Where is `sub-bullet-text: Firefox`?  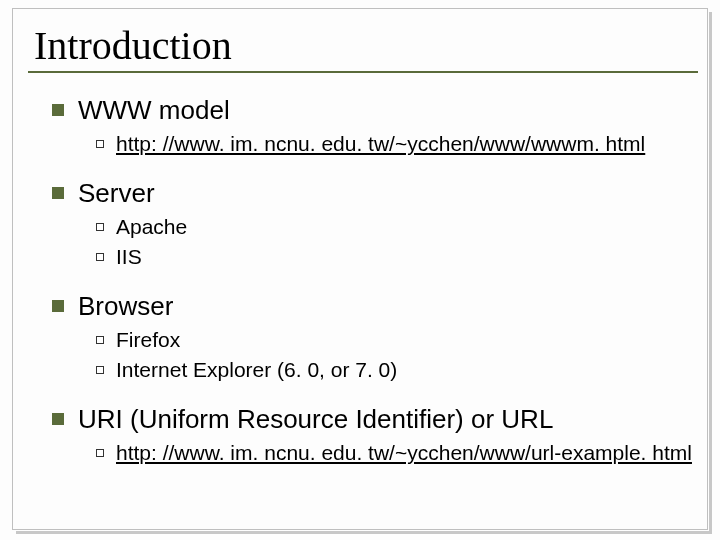 sub-bullet-text: Firefox is located at coordinates (148, 340).